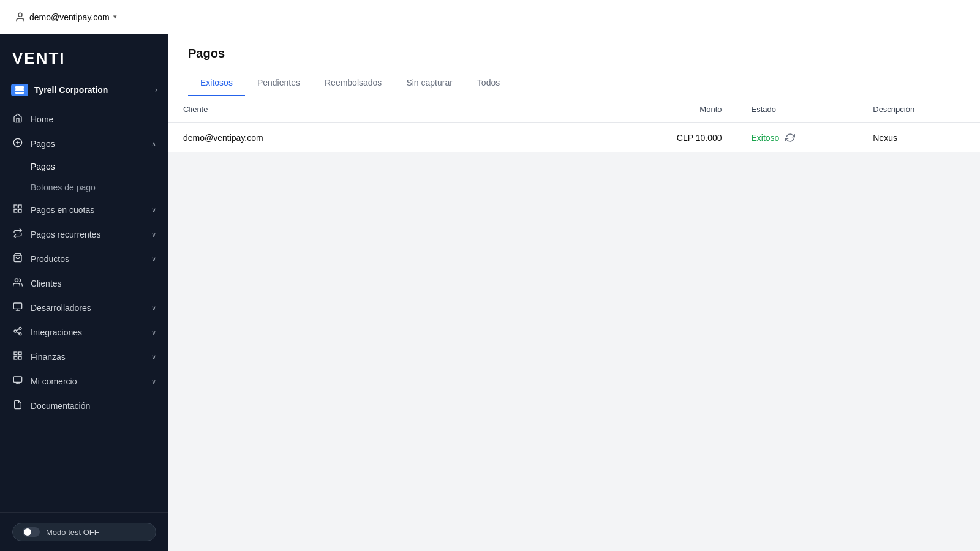  I want to click on sidebar-item-pagos: Pagos ∧, so click(85, 144).